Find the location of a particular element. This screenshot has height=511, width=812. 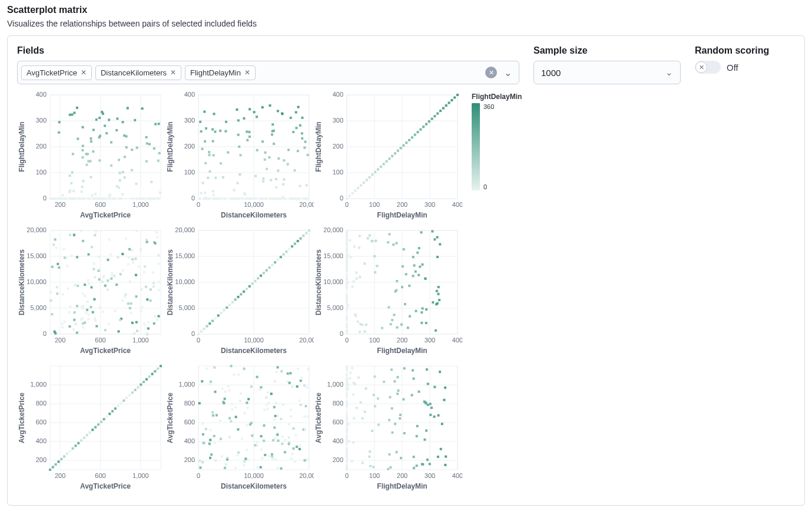

scatter-cell: 010020030040005,00010,00015,00020,000Fli… is located at coordinates (388, 292).